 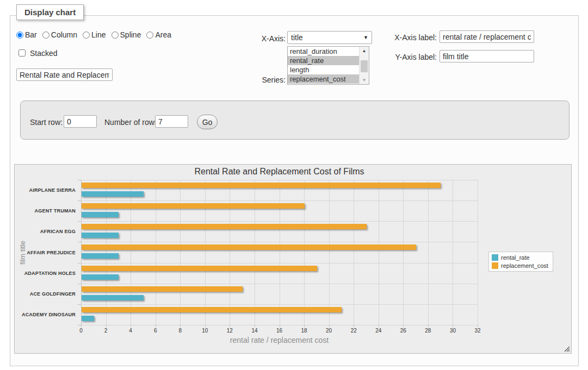 What do you see at coordinates (94, 35) in the screenshot?
I see `chart-type-radios: BarColumnLineSplineArea` at bounding box center [94, 35].